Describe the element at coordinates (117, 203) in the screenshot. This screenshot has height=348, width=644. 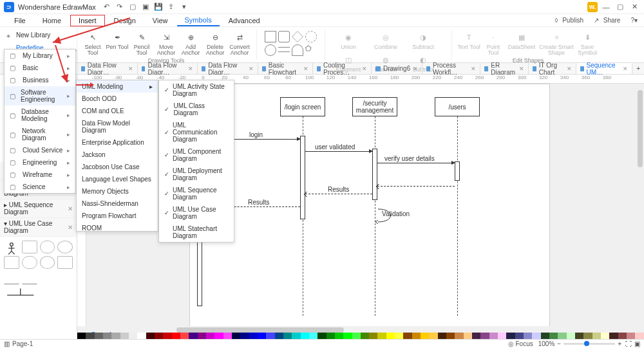
I see `software-eng-item: Nassi-Shneiderman` at that location.